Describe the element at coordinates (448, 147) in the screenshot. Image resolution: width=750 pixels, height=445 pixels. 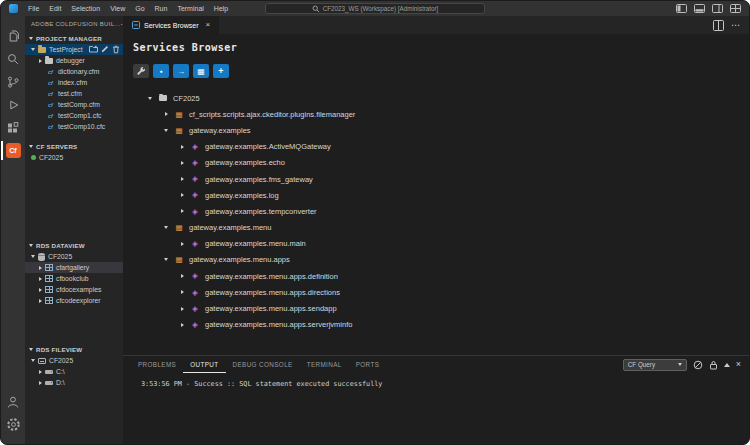
I see `tree-item: ◈ gateway.examples.ActiveMQGateway` at that location.